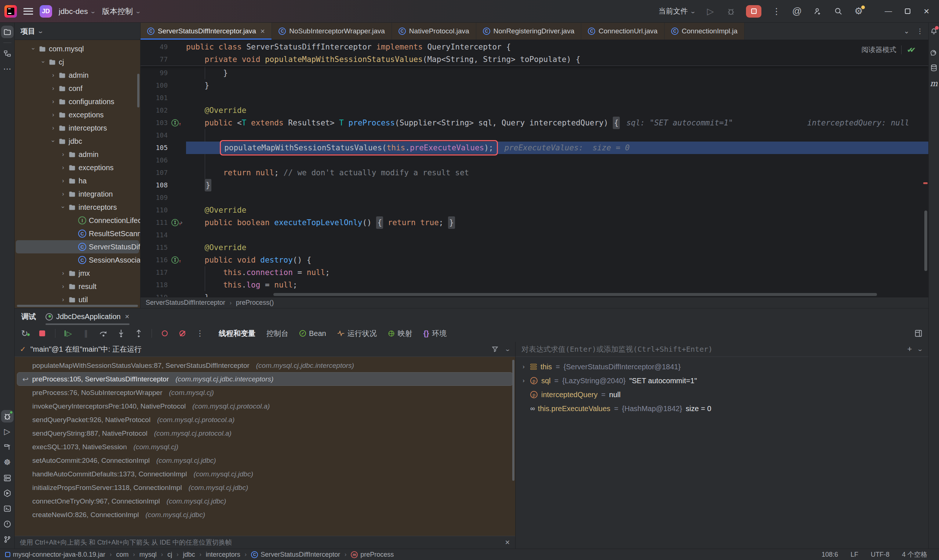 This screenshot has width=939, height=560. What do you see at coordinates (8, 509) in the screenshot?
I see `terminal-tool-icon` at bounding box center [8, 509].